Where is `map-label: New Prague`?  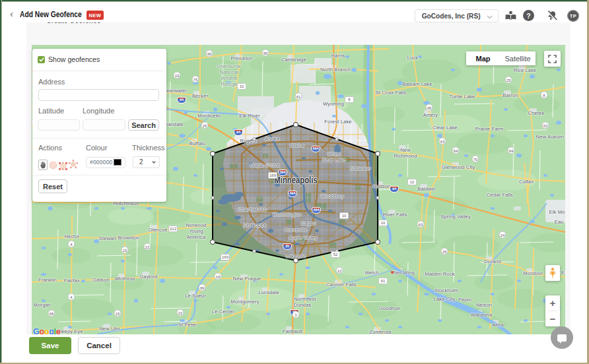 map-label: New Prague is located at coordinates (247, 278).